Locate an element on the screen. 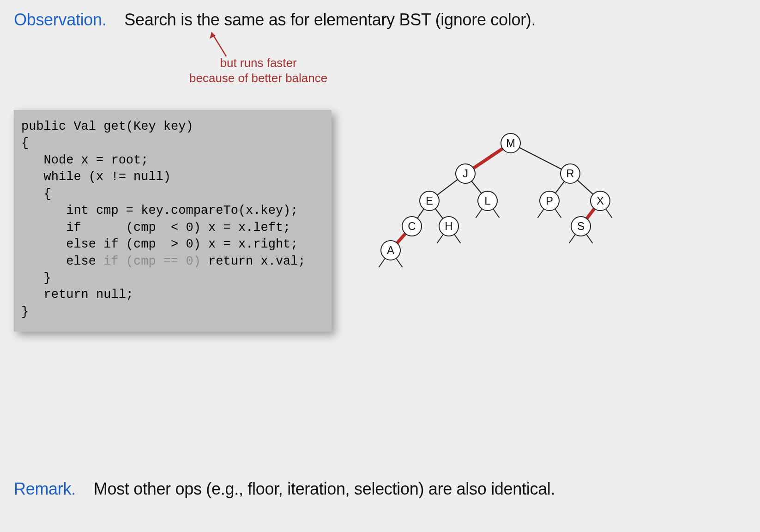 The height and width of the screenshot is (532, 760). code-line: Node x = root; is located at coordinates (85, 160).